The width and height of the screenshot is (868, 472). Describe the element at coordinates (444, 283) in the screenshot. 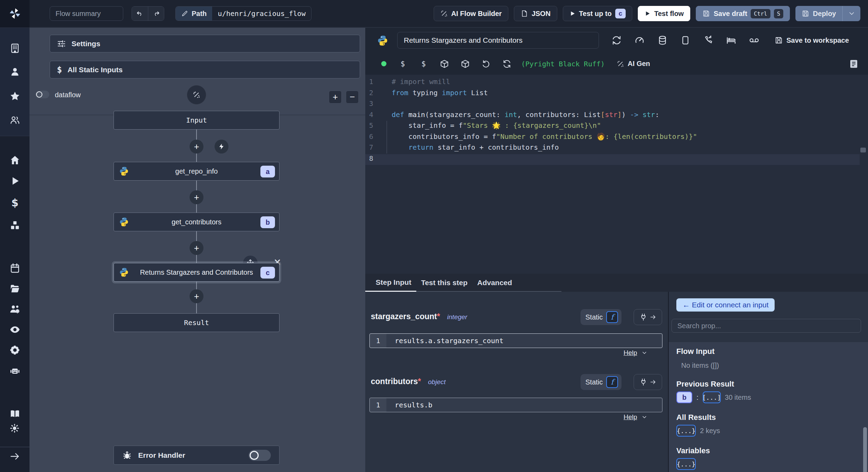

I see `tab-test-this-step: Test this step` at that location.